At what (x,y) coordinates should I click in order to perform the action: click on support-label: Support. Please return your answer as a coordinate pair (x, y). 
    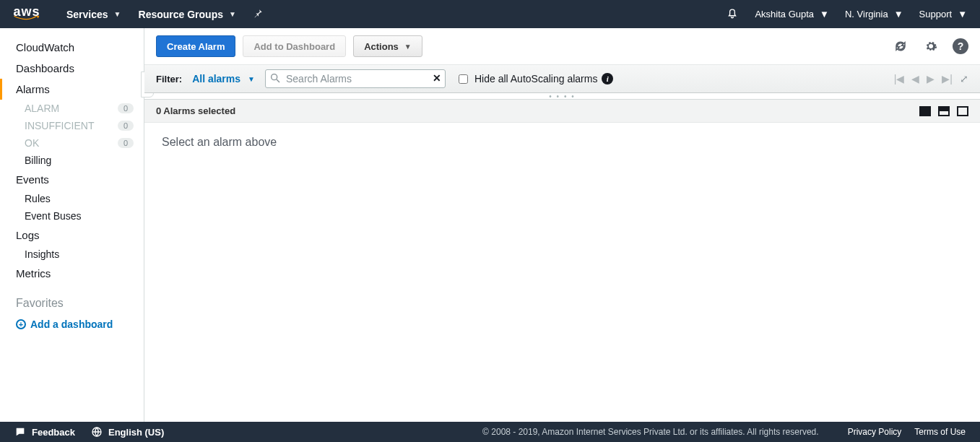
    Looking at the image, I should click on (936, 14).